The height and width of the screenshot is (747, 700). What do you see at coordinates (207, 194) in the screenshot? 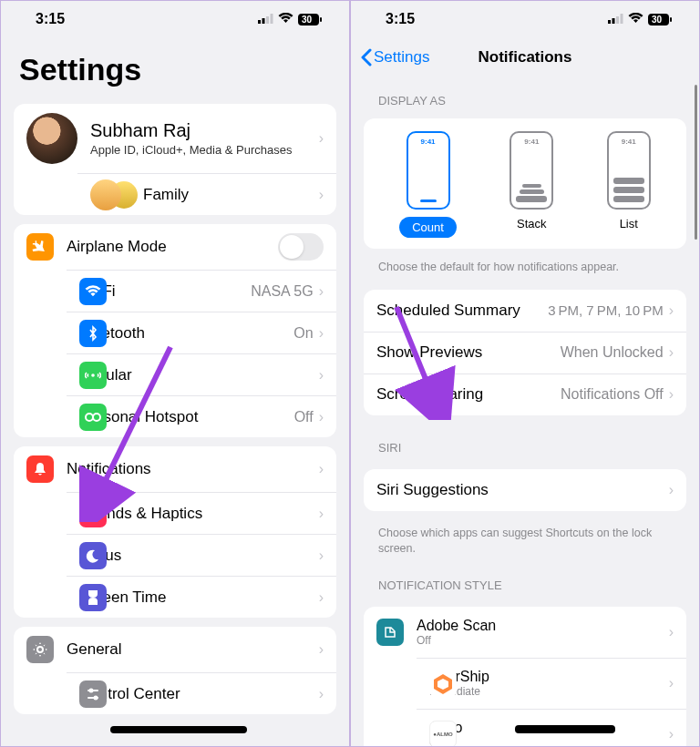
I see `family-row: Family ›` at bounding box center [207, 194].